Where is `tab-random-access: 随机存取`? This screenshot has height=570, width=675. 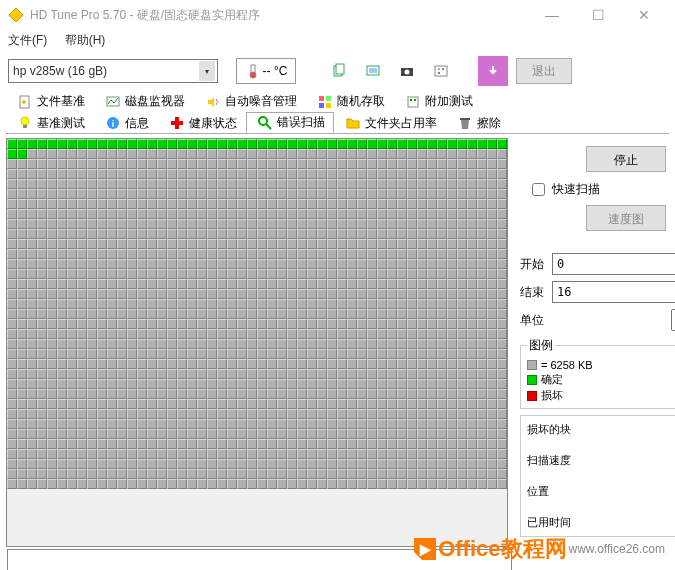
tab-random-access: 随机存取 is located at coordinates (350, 101).